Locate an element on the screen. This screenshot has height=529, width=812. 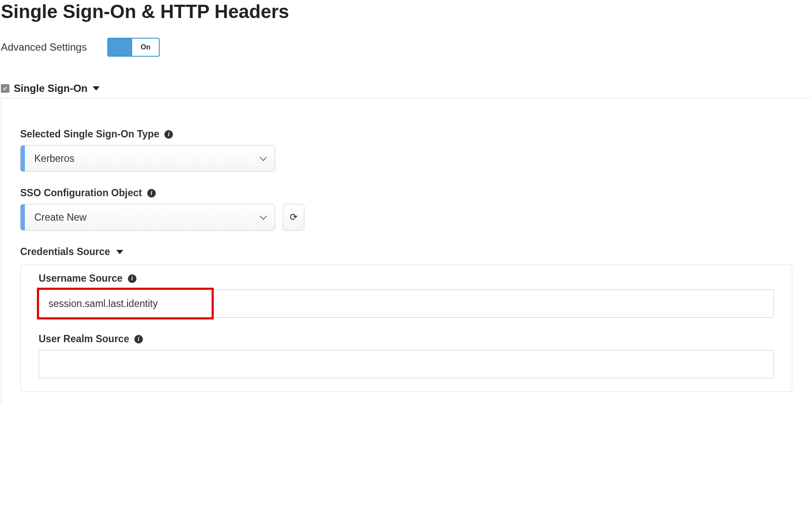
sso-config-value: Create New is located at coordinates (138, 217).